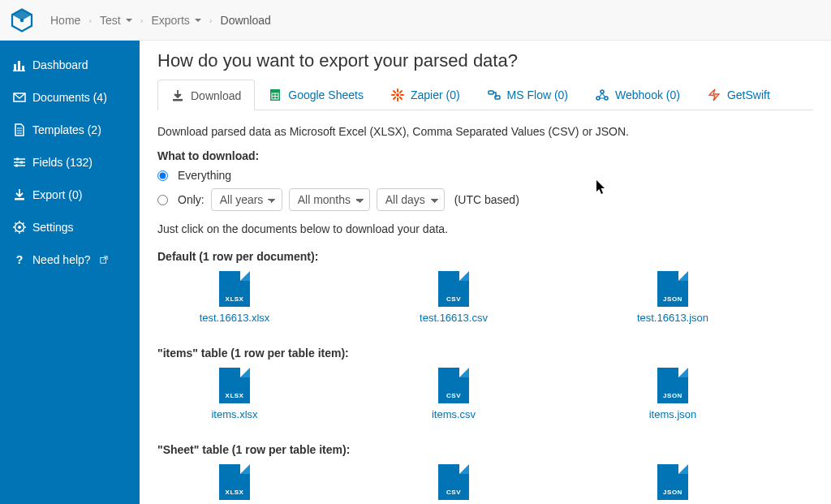 The height and width of the screenshot is (504, 831). I want to click on breadcrumb-download: Download, so click(246, 20).